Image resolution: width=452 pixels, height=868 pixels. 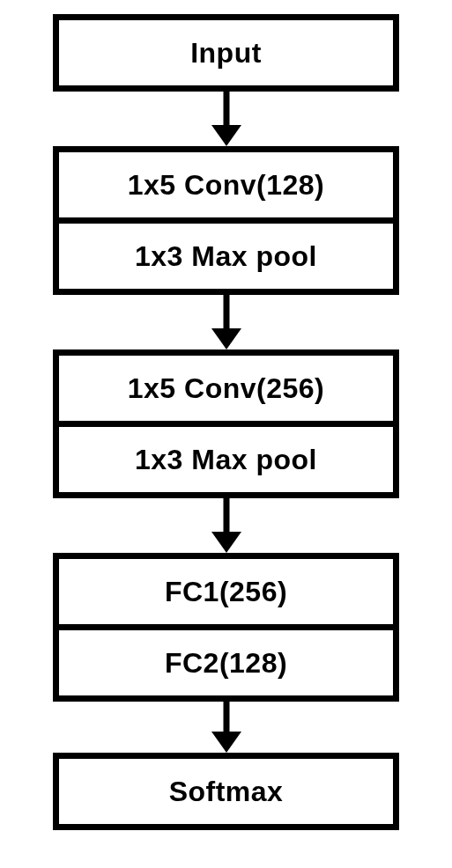 What do you see at coordinates (226, 185) in the screenshot?
I see `conv1-label: 1x5 Conv(128)` at bounding box center [226, 185].